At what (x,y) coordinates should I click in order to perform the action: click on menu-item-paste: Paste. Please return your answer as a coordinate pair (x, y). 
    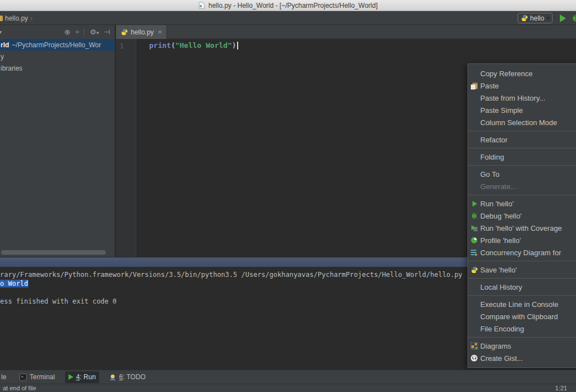
    Looking at the image, I should click on (522, 86).